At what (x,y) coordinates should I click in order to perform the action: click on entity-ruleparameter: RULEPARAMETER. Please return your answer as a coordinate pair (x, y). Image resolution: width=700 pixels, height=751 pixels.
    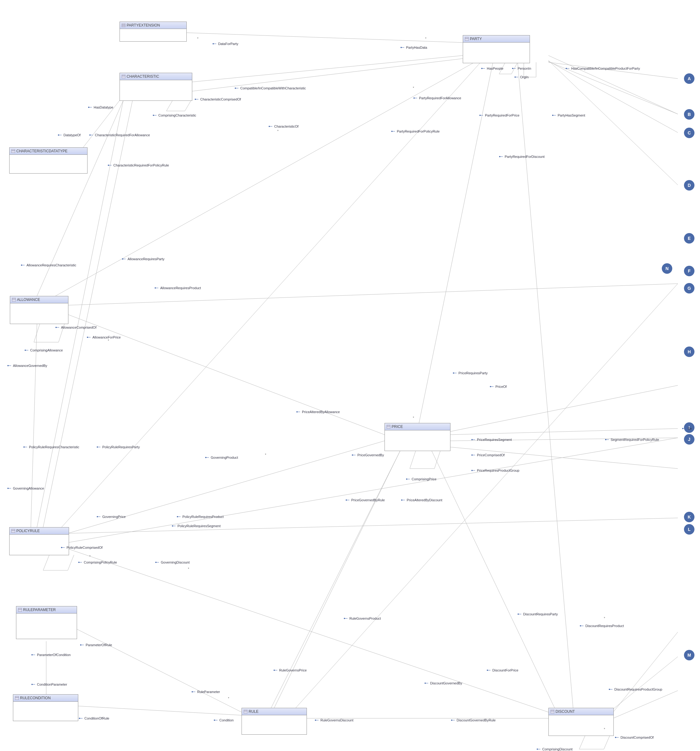
    Looking at the image, I should click on (46, 623).